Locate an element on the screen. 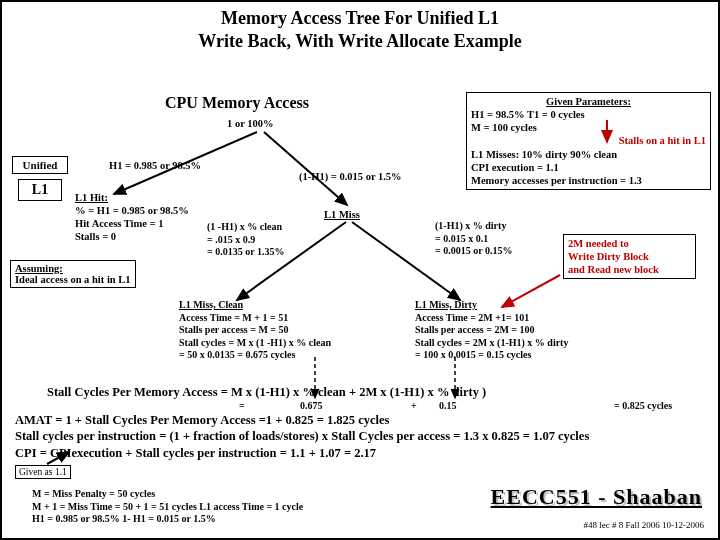  note-2m-box: 2M needed to Write Dirty Block and Read … is located at coordinates (630, 256).